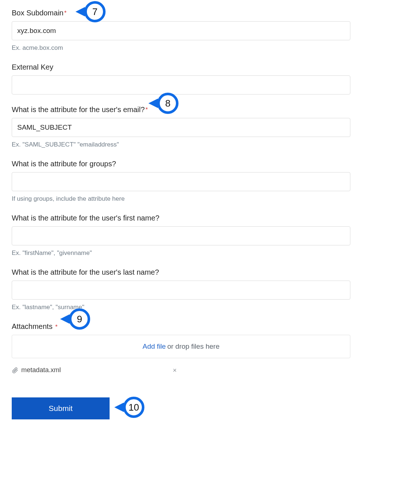  Describe the element at coordinates (210, 307) in the screenshot. I see `hint-lastname-attribute: Ex. "lastname", "surname"` at that location.